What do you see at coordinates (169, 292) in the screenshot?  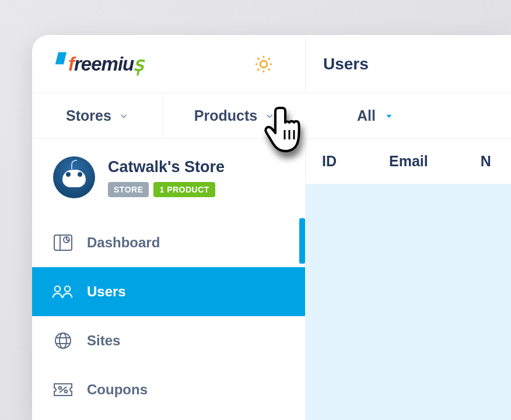 I see `sidebar-item-users: Users` at bounding box center [169, 292].